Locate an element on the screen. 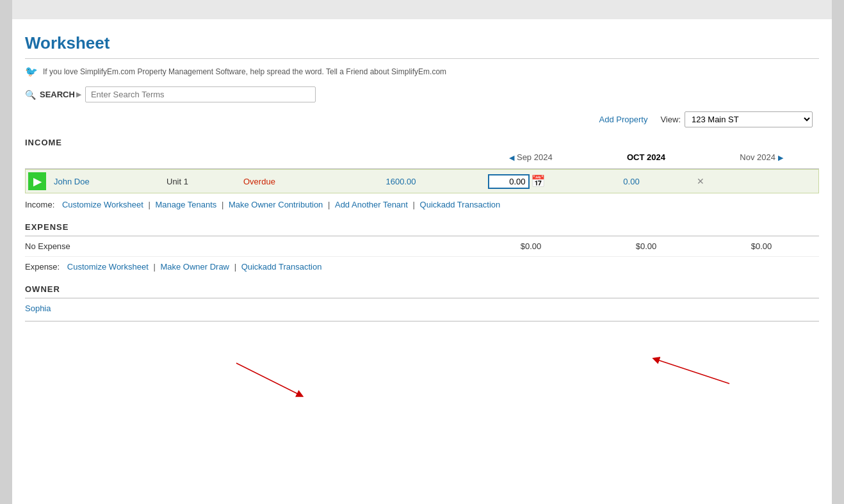 Image resolution: width=844 pixels, height=504 pixels. owner-name-link: Sophia is located at coordinates (38, 309).